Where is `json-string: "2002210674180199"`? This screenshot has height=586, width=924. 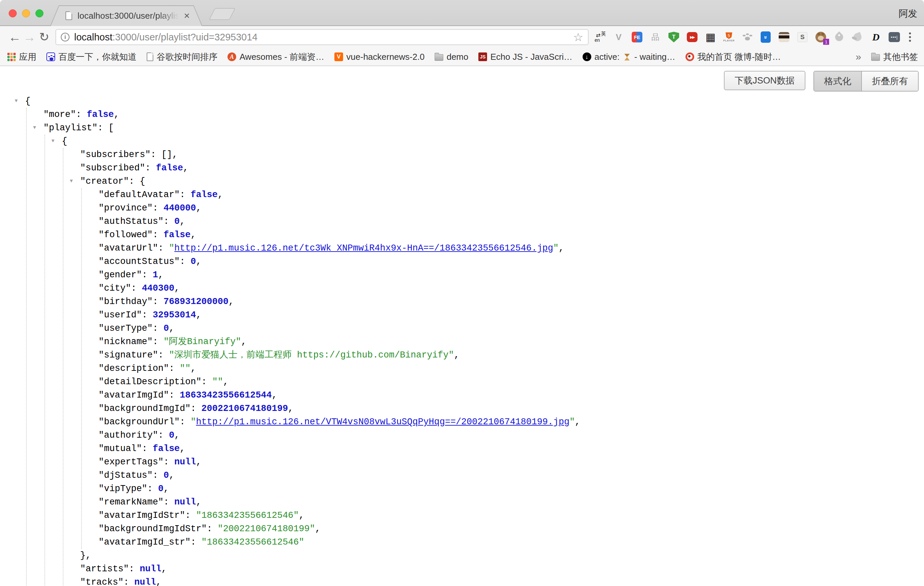
json-string: "2002210674180199" is located at coordinates (266, 529).